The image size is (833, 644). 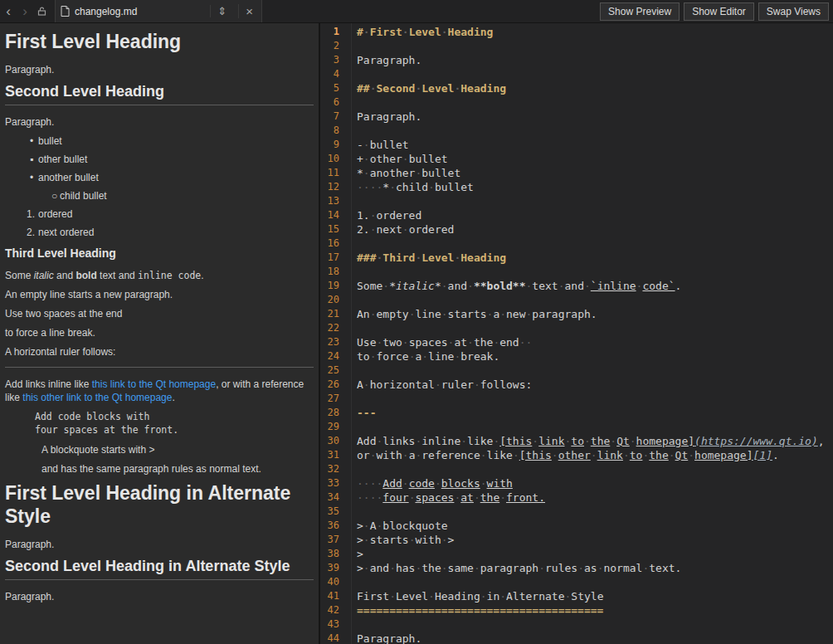 What do you see at coordinates (330, 244) in the screenshot?
I see `line-number: 16` at bounding box center [330, 244].